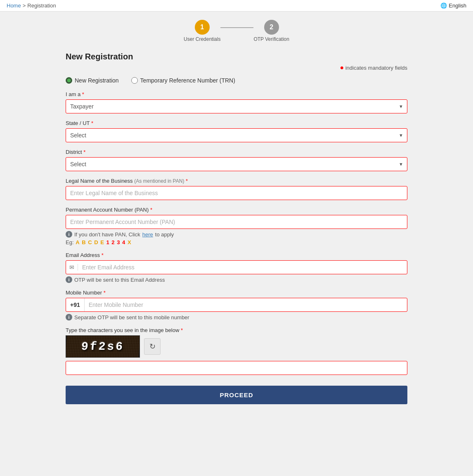  Describe the element at coordinates (236, 280) in the screenshot. I see `email-info-row: i OTP will be sent to this Email Address` at that location.